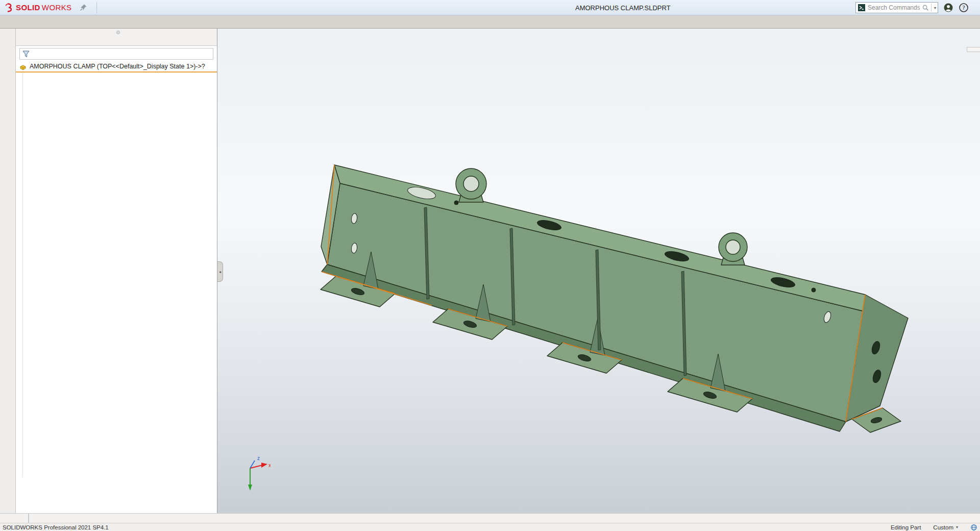 This screenshot has height=531, width=980. I want to click on tree-connector-line, so click(22, 275).